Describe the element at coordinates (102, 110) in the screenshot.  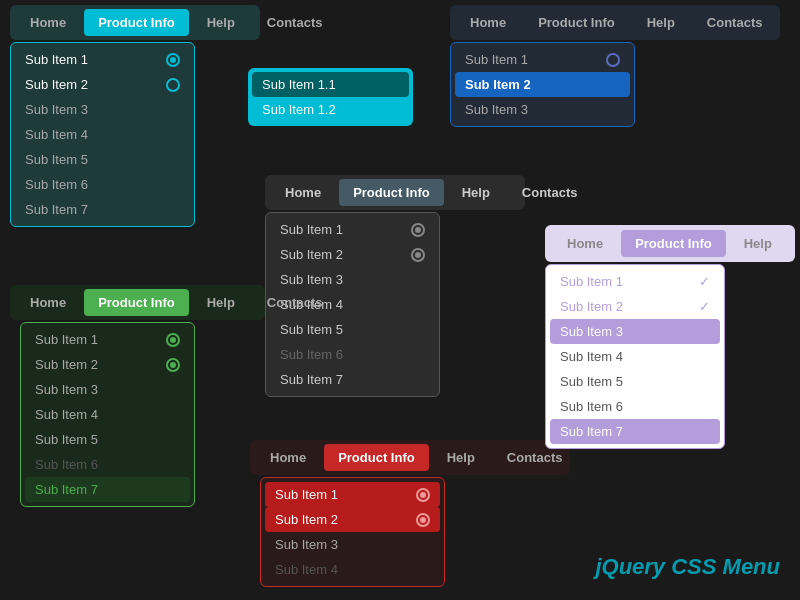
I see `teal-item-3: Sub Item 3` at that location.